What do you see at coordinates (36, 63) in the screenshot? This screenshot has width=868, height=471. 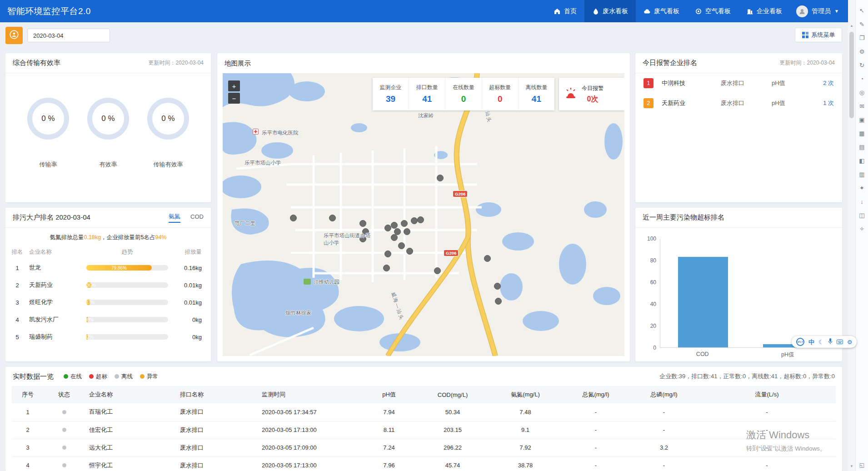 I see `panel-title: 综合传输有效率` at bounding box center [36, 63].